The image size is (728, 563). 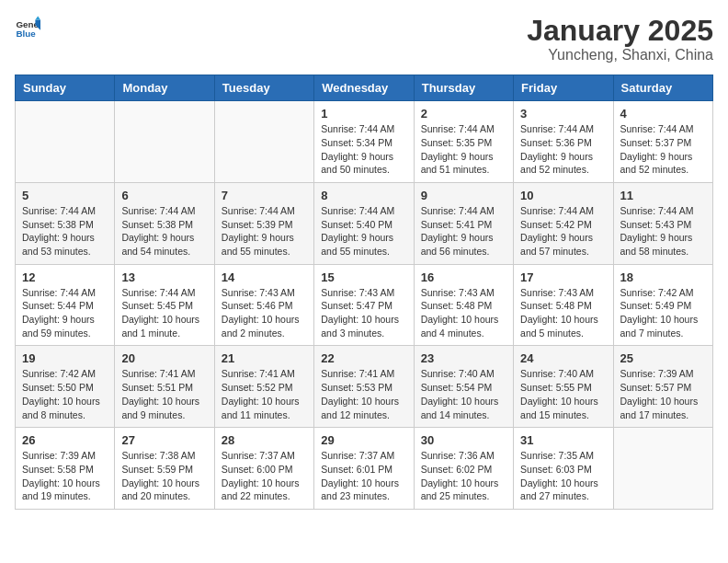 I want to click on day-number: 8, so click(x=364, y=195).